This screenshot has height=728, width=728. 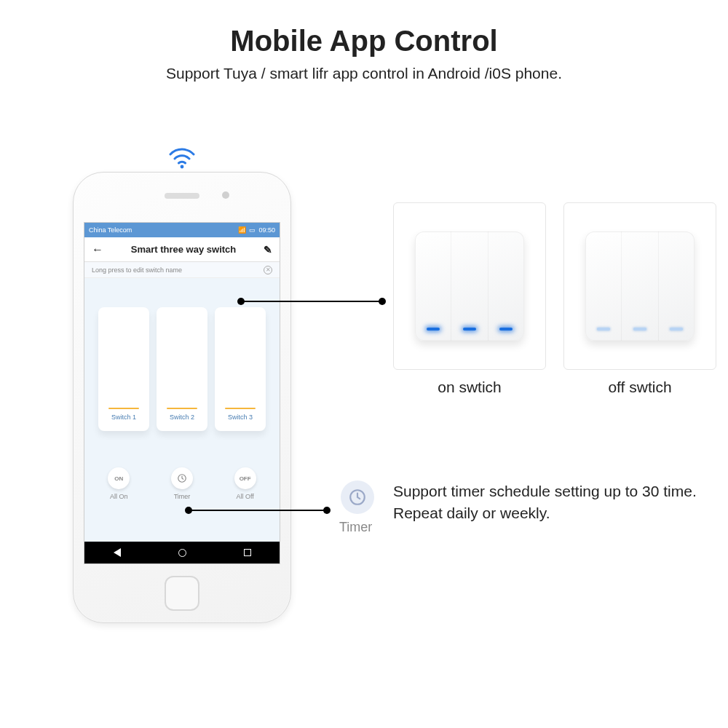 What do you see at coordinates (640, 387) in the screenshot?
I see `off-switch-caption: off swtich` at bounding box center [640, 387].